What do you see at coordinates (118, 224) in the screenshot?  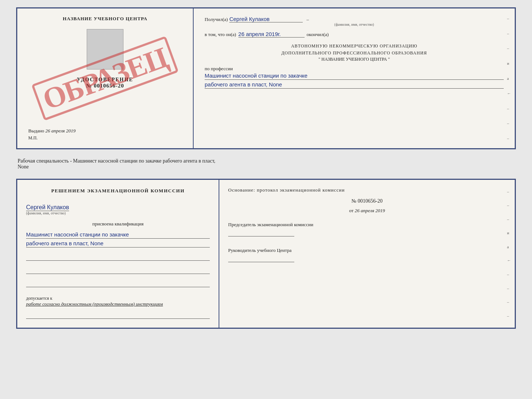 I see `prisvoena-label: присвоена квалификация` at bounding box center [118, 224].